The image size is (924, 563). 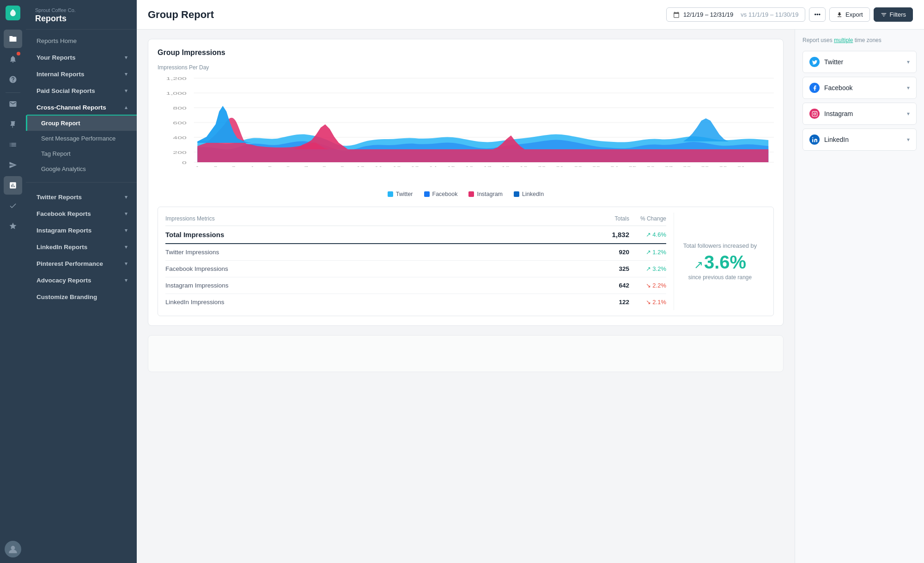 I want to click on chart-subtitle: Impressions Per Day, so click(x=466, y=67).